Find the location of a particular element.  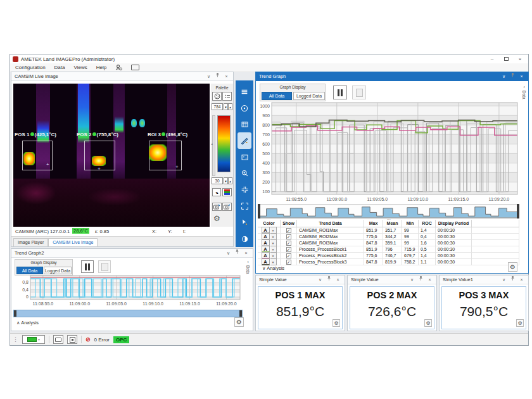

palette-colors-icon is located at coordinates (227, 193).